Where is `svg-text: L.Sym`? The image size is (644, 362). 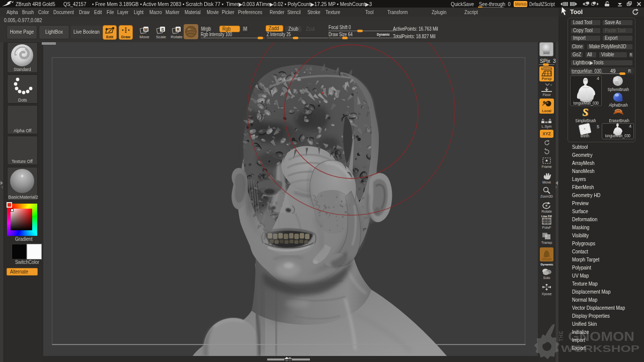
svg-text: L.Sym is located at coordinates (547, 127).